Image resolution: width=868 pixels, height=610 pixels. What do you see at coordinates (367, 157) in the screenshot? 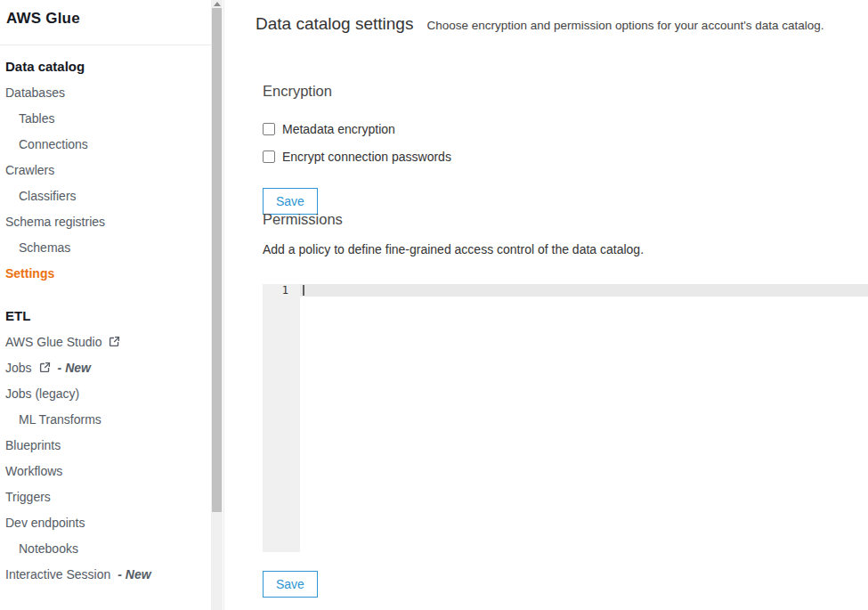
I see `checkbox-label: Encrypt connection passwords` at bounding box center [367, 157].